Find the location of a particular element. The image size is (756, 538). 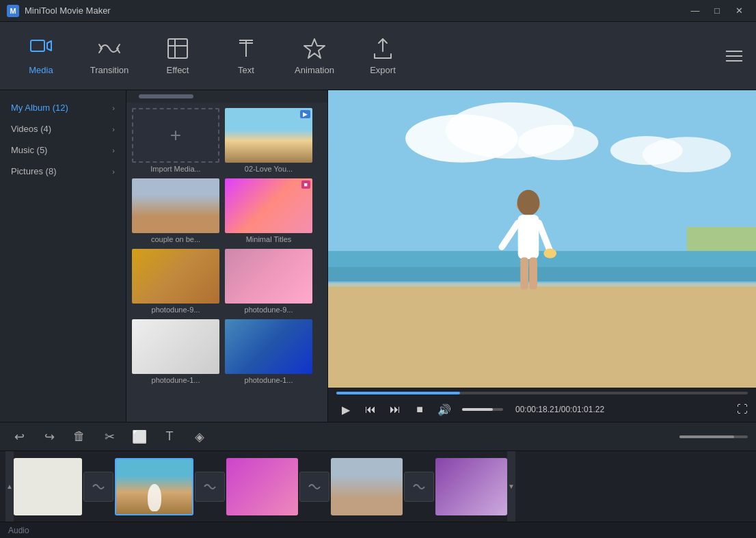

volume-slider is located at coordinates (483, 409).